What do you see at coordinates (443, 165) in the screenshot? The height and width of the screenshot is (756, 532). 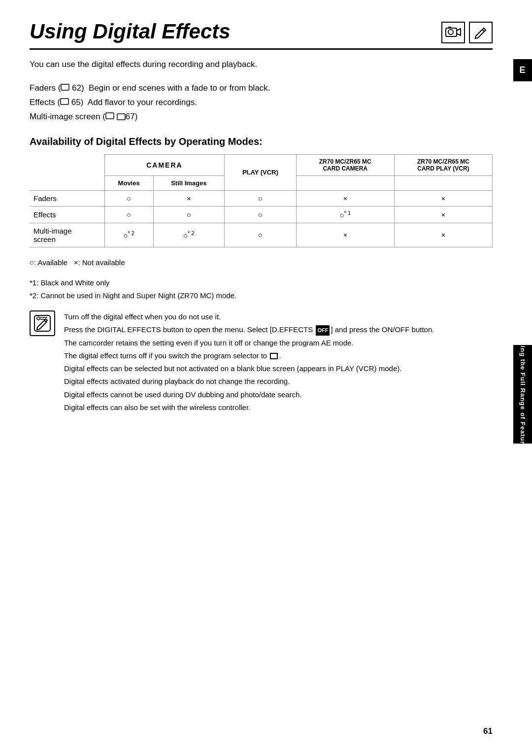 I see `zr70-card-play-header: ZR70 MC/ZR65 MCCARD PLAY (VCR)` at bounding box center [443, 165].